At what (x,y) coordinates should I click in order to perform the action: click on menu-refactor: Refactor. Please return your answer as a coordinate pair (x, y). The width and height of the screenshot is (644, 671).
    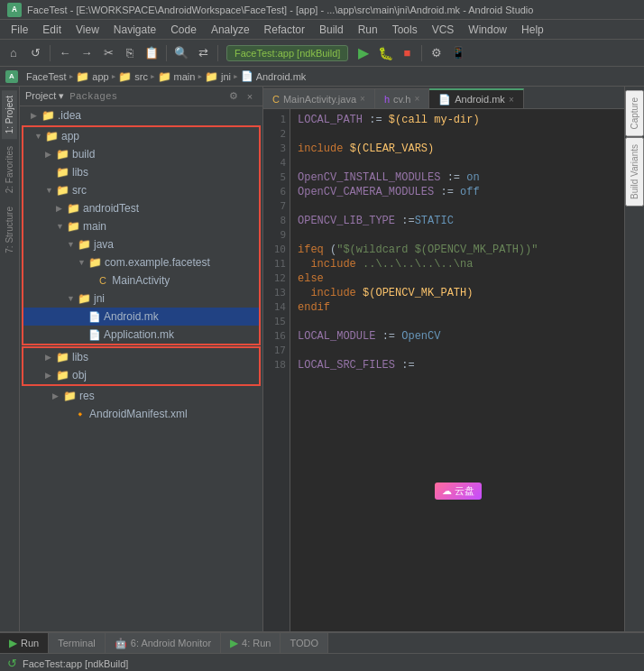
    Looking at the image, I should click on (285, 30).